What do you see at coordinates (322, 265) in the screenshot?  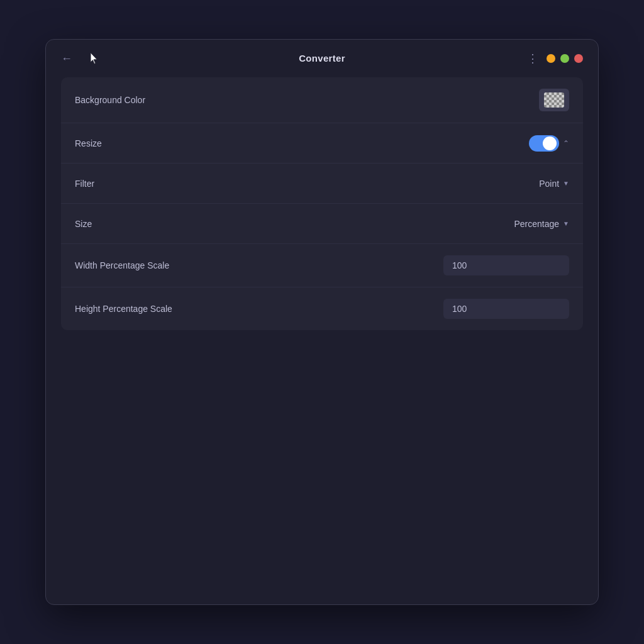 I see `width-percentage-row: Width Percentage Scale` at bounding box center [322, 265].